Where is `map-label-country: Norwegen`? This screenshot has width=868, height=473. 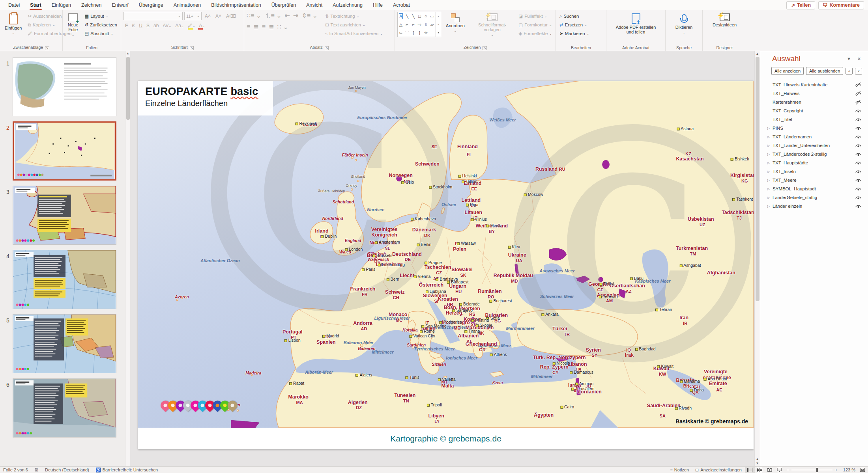
map-label-country: Norwegen is located at coordinates (400, 176).